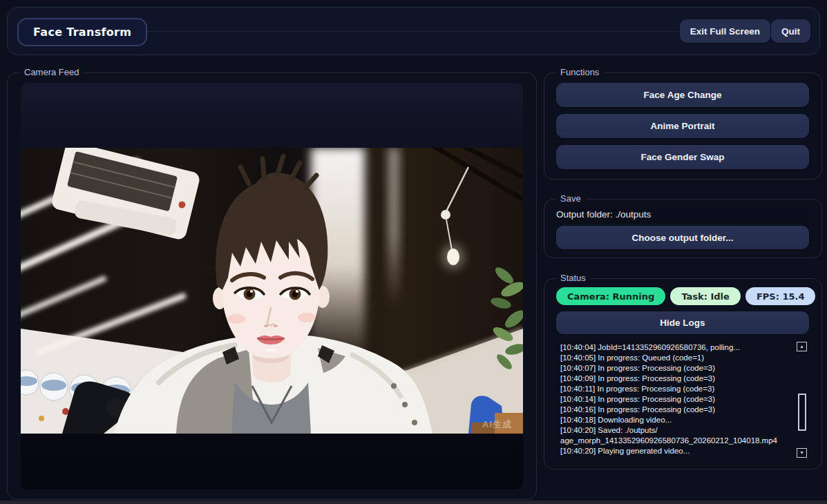 This screenshot has width=827, height=504. I want to click on log-line: [10:40:09] In progress: Processing (code…, so click(677, 378).